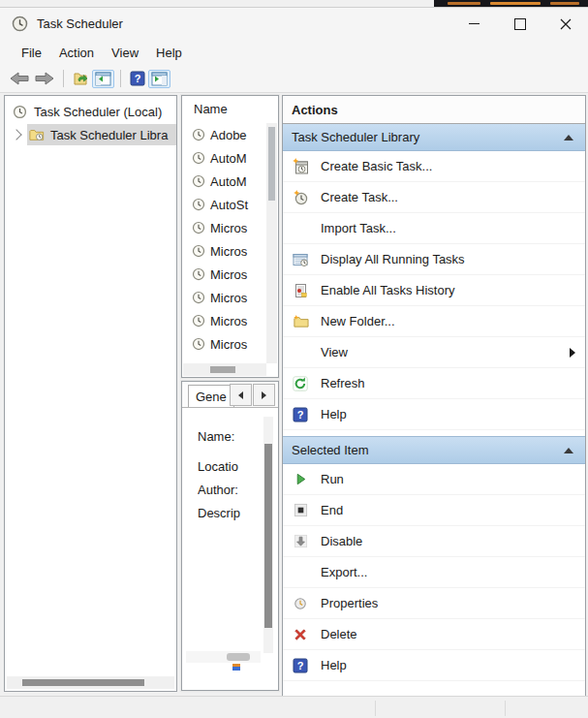  Describe the element at coordinates (434, 229) in the screenshot. I see `action-import-task: Import Task...` at that location.